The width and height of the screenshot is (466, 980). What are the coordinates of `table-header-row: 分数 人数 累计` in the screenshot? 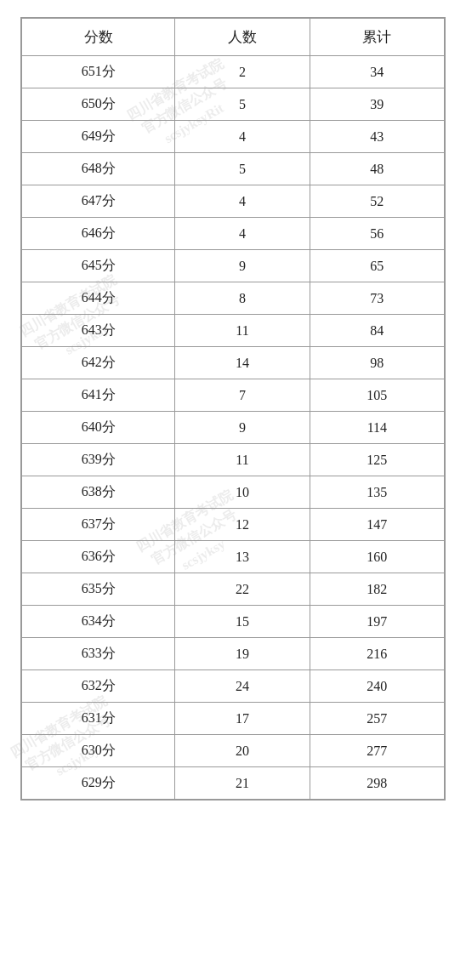 It's located at (233, 37).